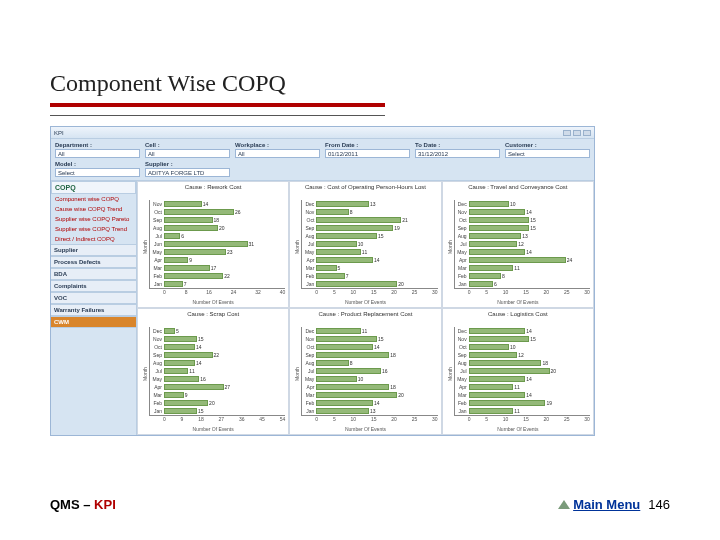 The image size is (720, 540). What do you see at coordinates (522, 244) in the screenshot?
I see `bars-area: Dec10Nov14Oct15Sep15Aug13Jul12May14Apr24…` at bounding box center [522, 244].